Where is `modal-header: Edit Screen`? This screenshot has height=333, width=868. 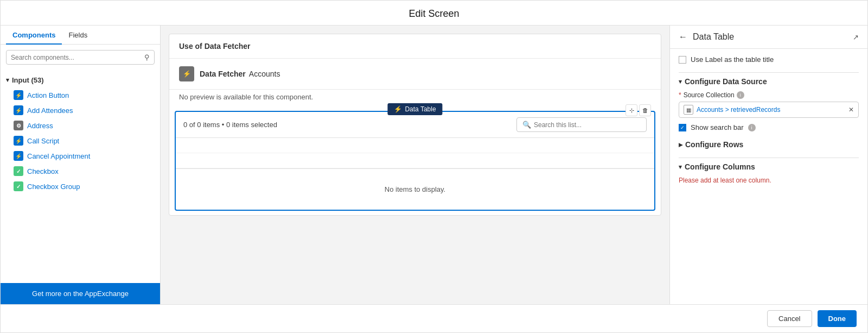 modal-header: Edit Screen is located at coordinates (434, 13).